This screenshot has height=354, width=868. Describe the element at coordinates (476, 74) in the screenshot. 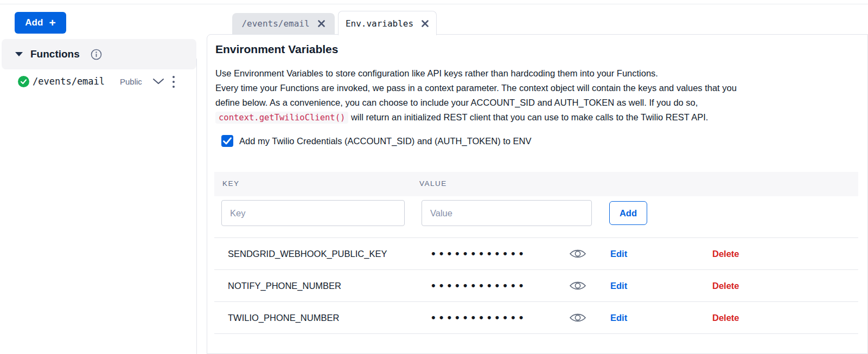

I see `description-line: Use Environment Variables to store confi…` at that location.